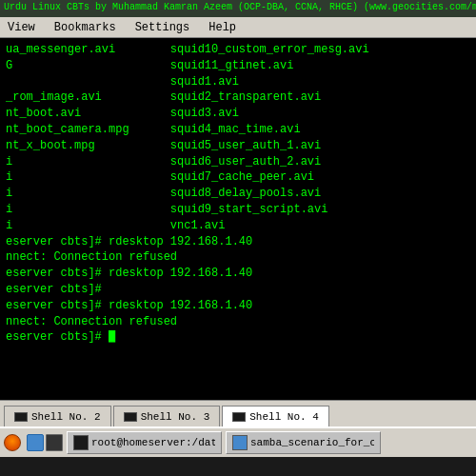  Describe the element at coordinates (238, 28) in the screenshot. I see `menu-bar: View Bookmarks Settings Help` at that location.